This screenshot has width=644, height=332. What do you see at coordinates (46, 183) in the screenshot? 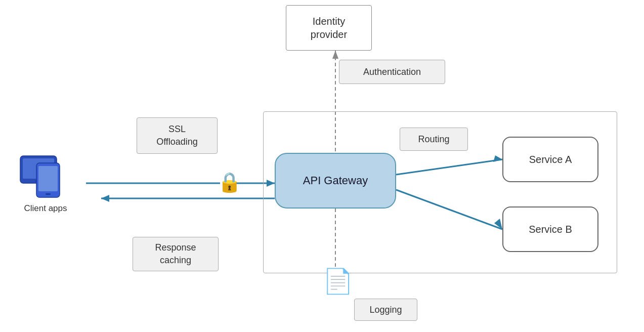
I see `client-apps-area: Client apps` at bounding box center [46, 183].